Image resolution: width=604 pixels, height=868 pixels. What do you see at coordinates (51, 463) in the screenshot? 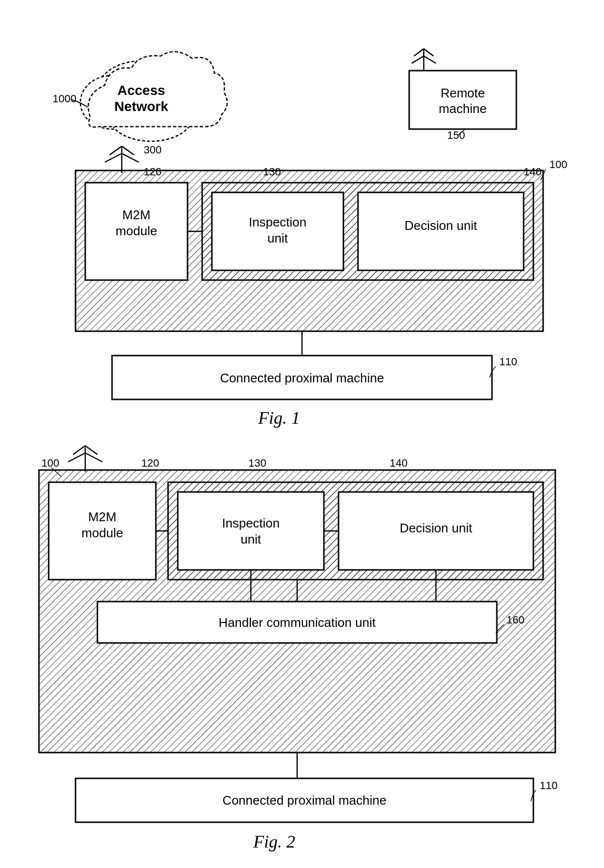
I see `label-100-fig2: 100` at bounding box center [51, 463].